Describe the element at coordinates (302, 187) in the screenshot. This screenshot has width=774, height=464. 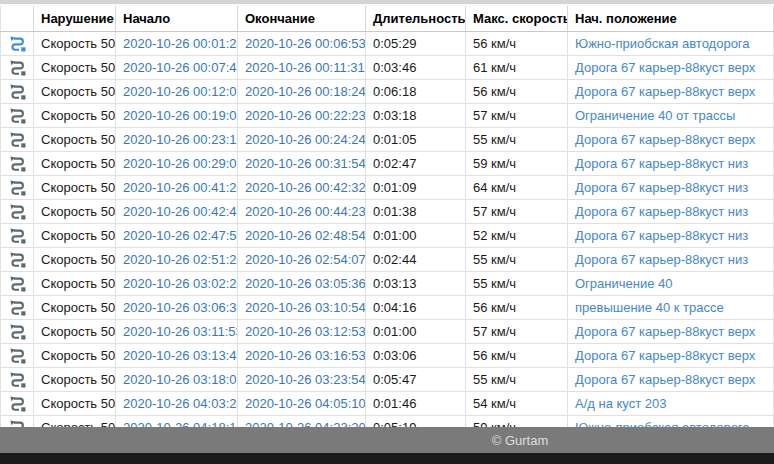
I see `end-time-cell: 2020-10-26 00:42:32` at that location.